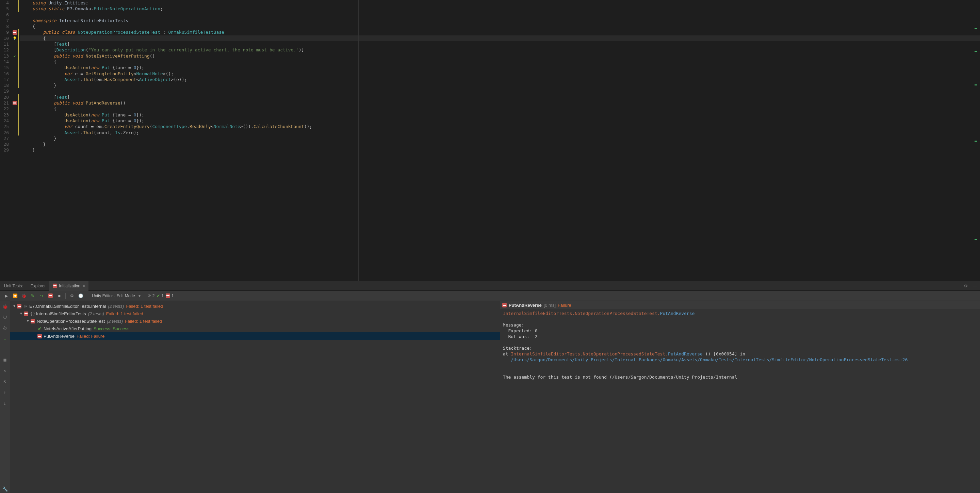 This screenshot has height=493, width=980. Describe the element at coordinates (5, 339) in the screenshot. I see `add-icon: ＋` at that location.